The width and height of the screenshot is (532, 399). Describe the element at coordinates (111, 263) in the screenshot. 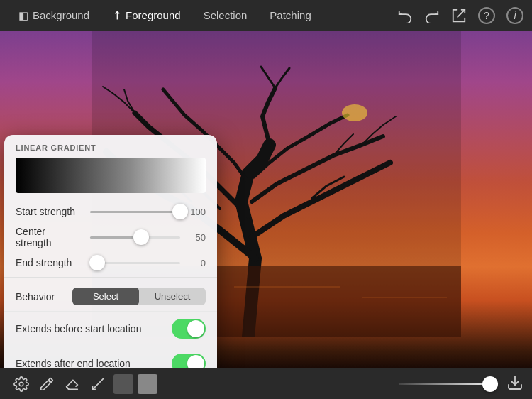

I see `end-strength-row: End strength 0` at that location.